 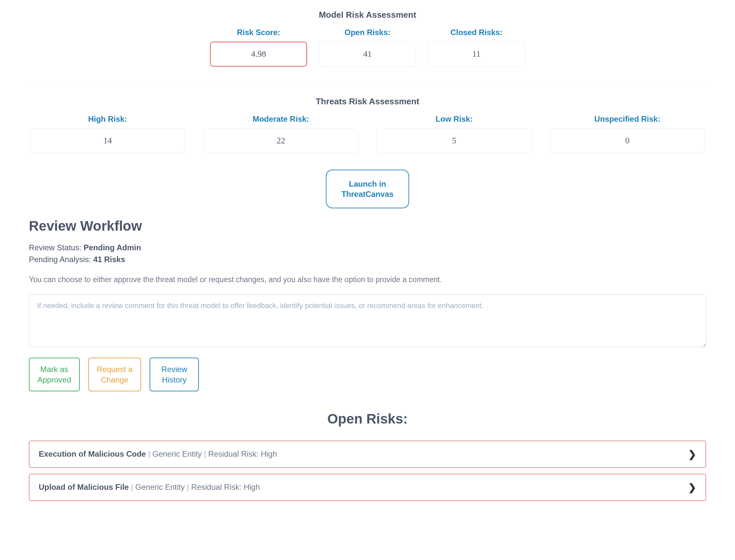 I want to click on high-risk-value: 14, so click(x=108, y=141).